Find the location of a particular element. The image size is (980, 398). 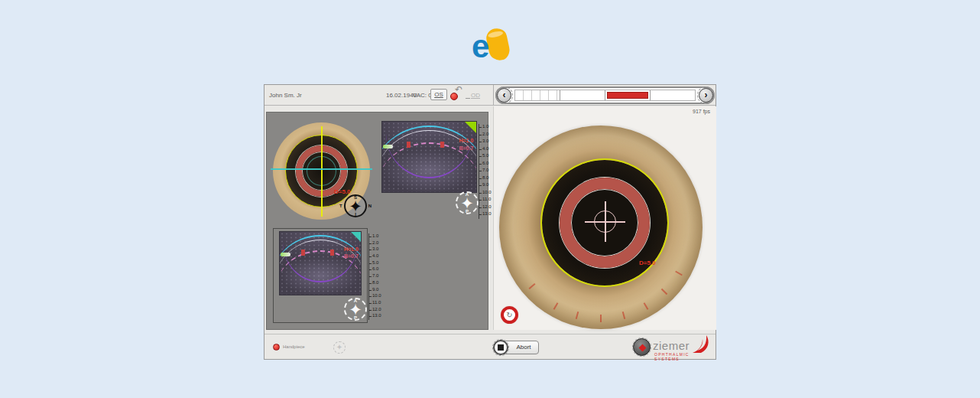

compass-letter: S is located at coordinates (355, 197).